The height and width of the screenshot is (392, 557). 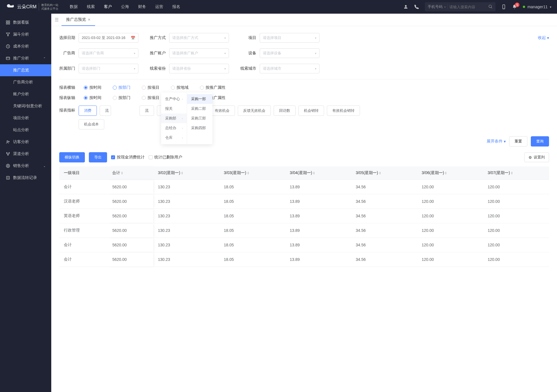 I want to click on column-header-0: 一级项目, so click(x=83, y=173).